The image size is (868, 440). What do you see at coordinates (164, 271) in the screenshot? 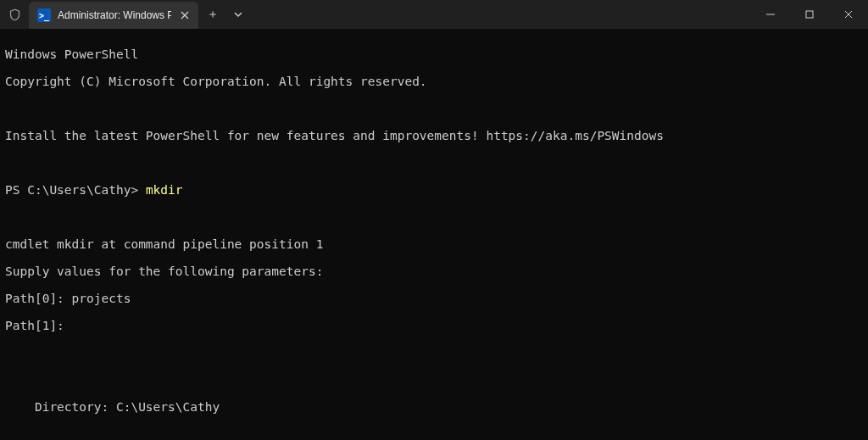
I see `text-line: Supply values for the following paramete…` at bounding box center [164, 271].